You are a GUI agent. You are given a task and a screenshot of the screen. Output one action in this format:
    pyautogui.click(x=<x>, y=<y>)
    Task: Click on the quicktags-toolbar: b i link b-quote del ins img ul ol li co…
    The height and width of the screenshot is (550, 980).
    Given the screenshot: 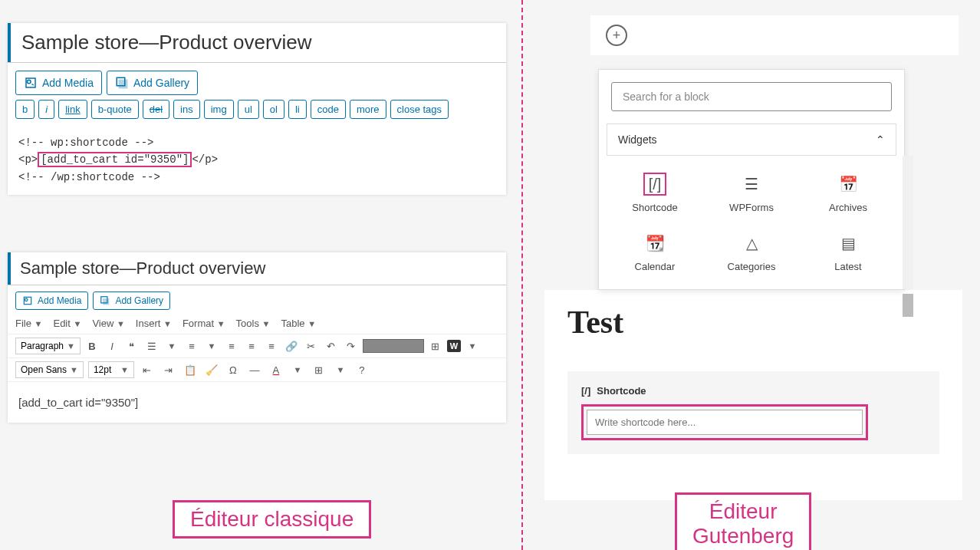 What is the action you would take?
    pyautogui.click(x=257, y=112)
    